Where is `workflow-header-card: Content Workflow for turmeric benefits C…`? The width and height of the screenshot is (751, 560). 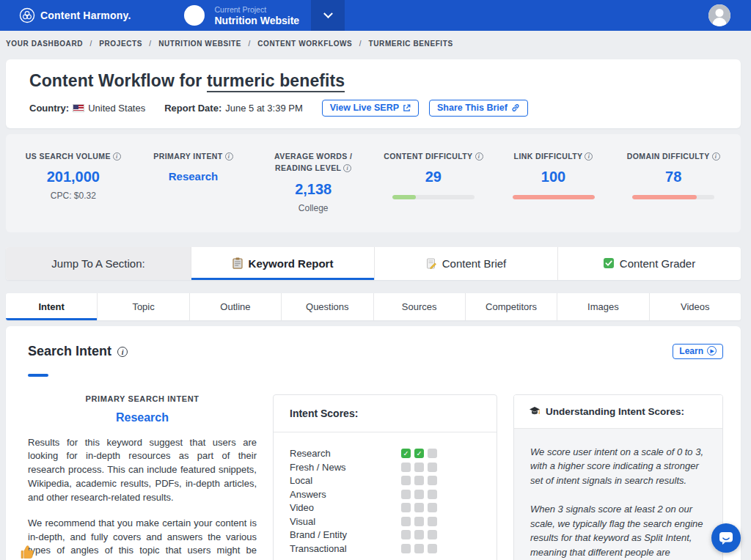
workflow-header-card: Content Workflow for turmeric benefits C… is located at coordinates (373, 94).